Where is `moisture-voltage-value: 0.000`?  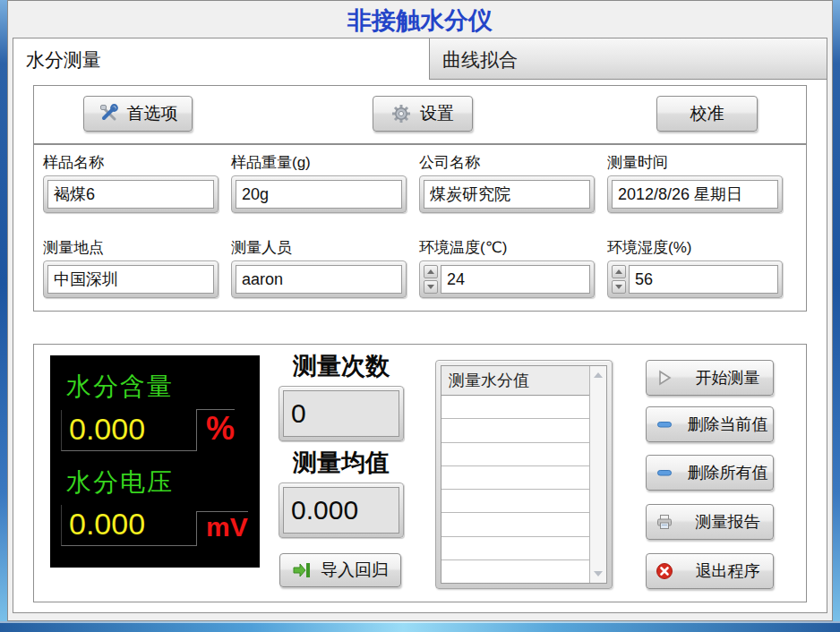
moisture-voltage-value: 0.000 is located at coordinates (129, 525).